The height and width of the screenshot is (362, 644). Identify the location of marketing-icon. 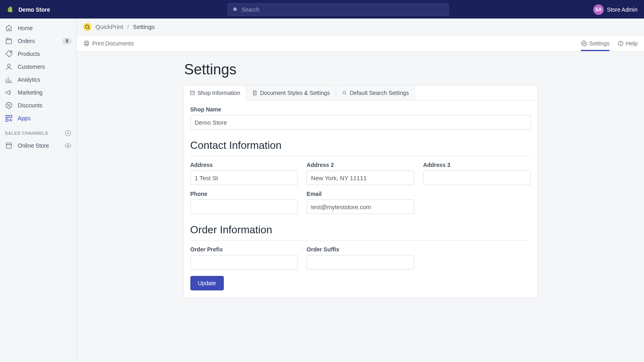
(9, 93).